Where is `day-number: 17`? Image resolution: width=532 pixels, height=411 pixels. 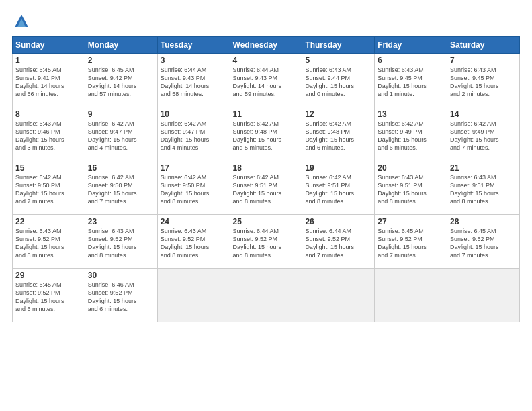 day-number: 17 is located at coordinates (193, 168).